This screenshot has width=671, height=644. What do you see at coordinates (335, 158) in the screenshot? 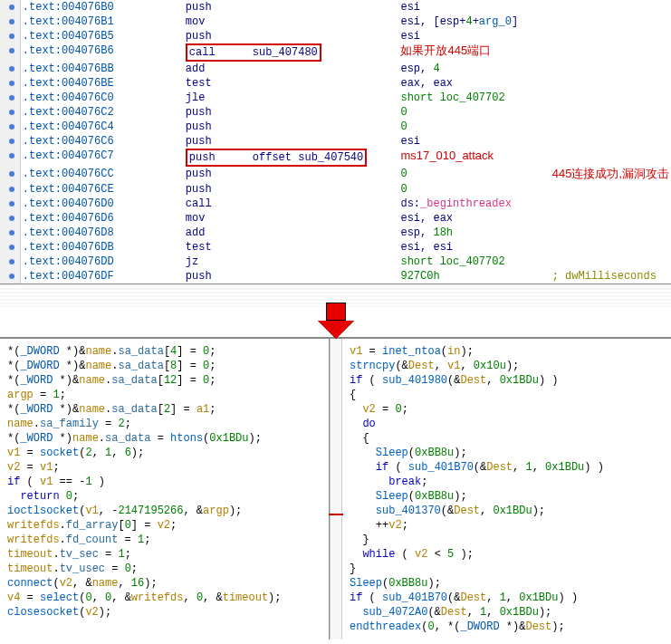
I see `asm-row: .text:004076C7pushoffset sub_407540ms17_…` at bounding box center [335, 158].